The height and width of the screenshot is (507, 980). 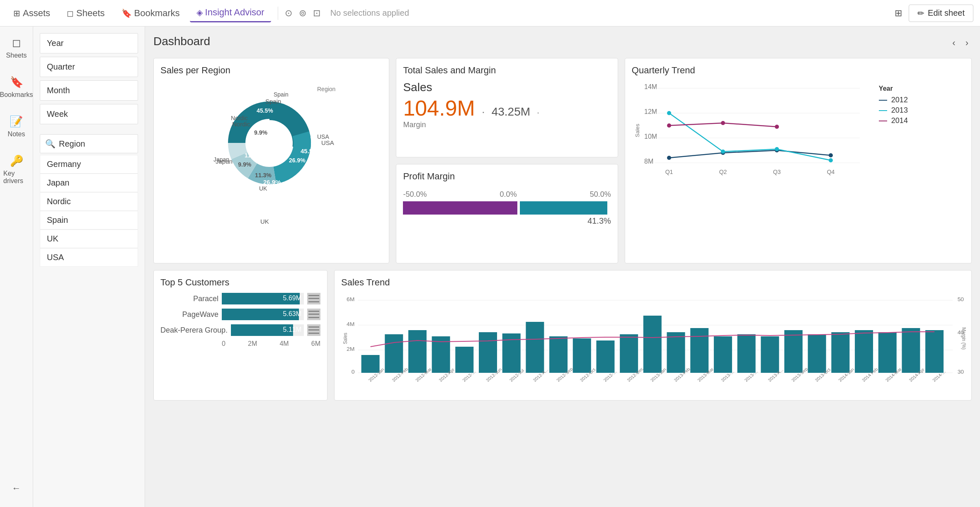 What do you see at coordinates (921, 13) in the screenshot?
I see `edit-icon: ✏` at bounding box center [921, 13].